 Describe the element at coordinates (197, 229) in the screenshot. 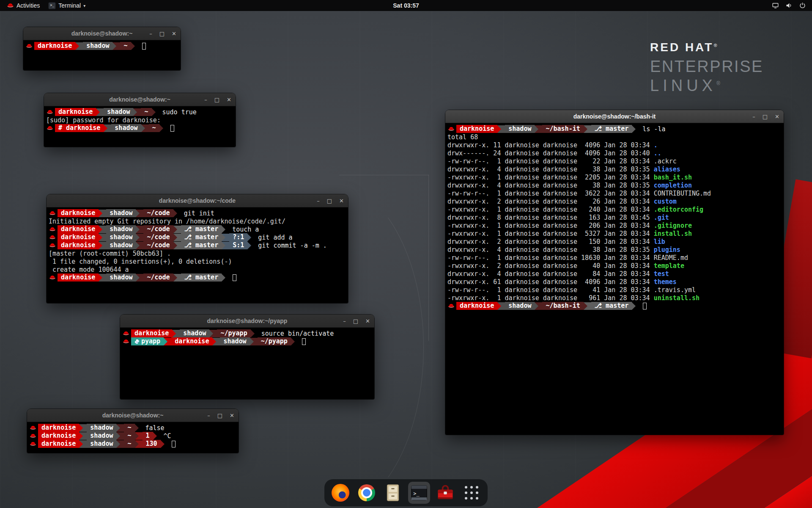

I see `terminal-line: darknoiseshadow~/code⎇ mastertouch a` at that location.